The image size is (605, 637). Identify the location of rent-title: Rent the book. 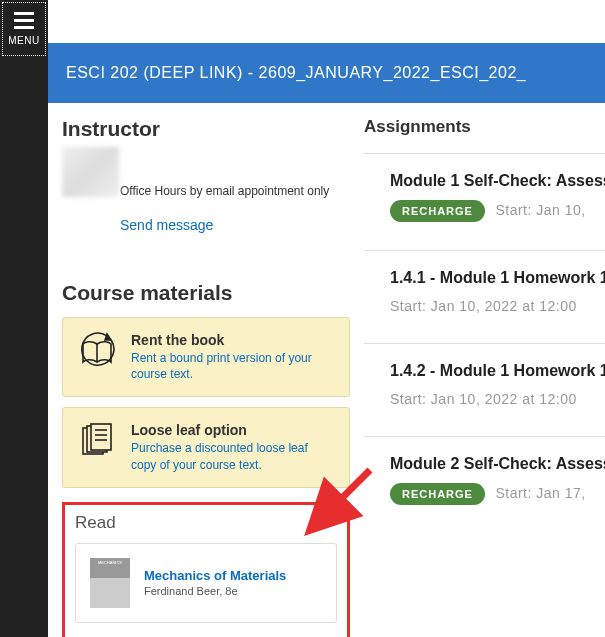
(233, 340).